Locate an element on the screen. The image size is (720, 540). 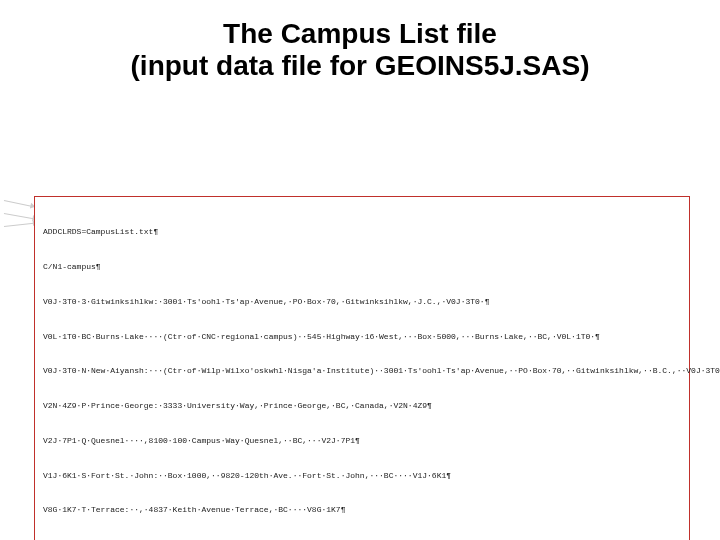
file-line: V1J·6K1·S·Fort·St.·John:··Box·1000,··982… is located at coordinates (362, 476).